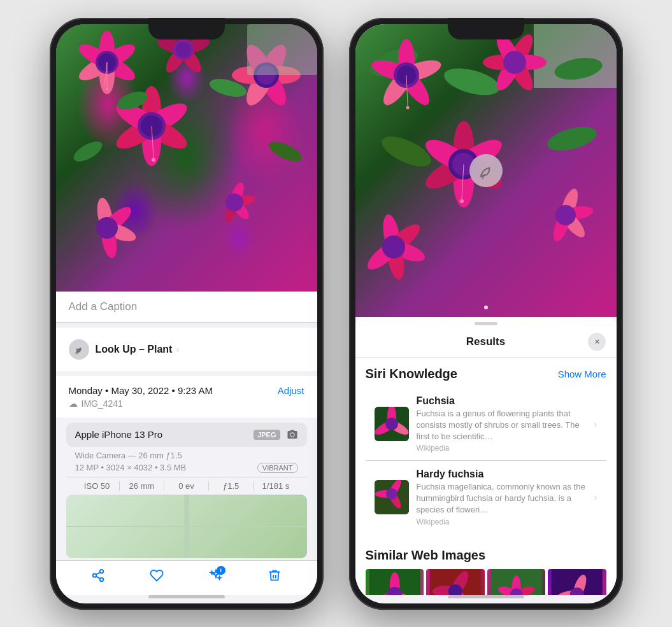 The image size is (672, 627). What do you see at coordinates (142, 486) in the screenshot?
I see `exif-focal: 26 mm` at bounding box center [142, 486].